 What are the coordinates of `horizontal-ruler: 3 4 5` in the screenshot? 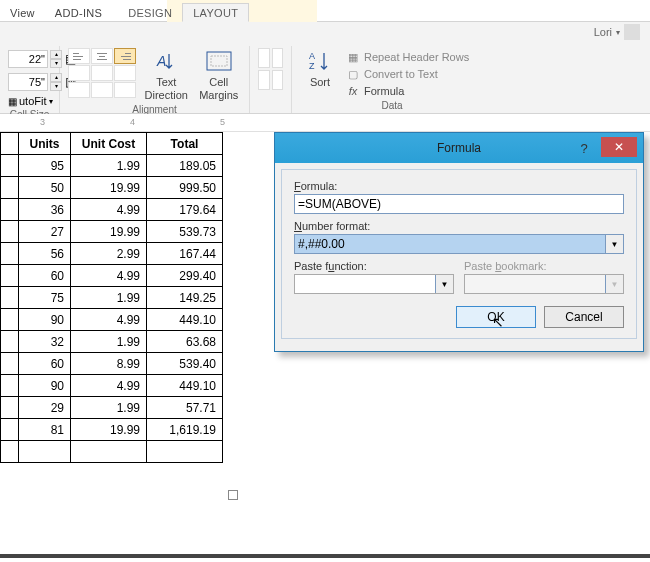 It's located at (325, 123).